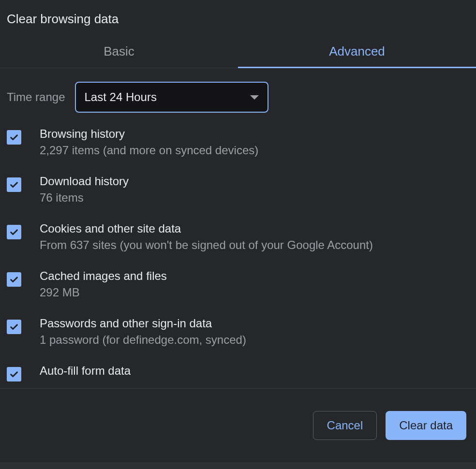 This screenshot has width=476, height=469. Describe the element at coordinates (14, 232) in the screenshot. I see `checkbox-cookies` at that location.